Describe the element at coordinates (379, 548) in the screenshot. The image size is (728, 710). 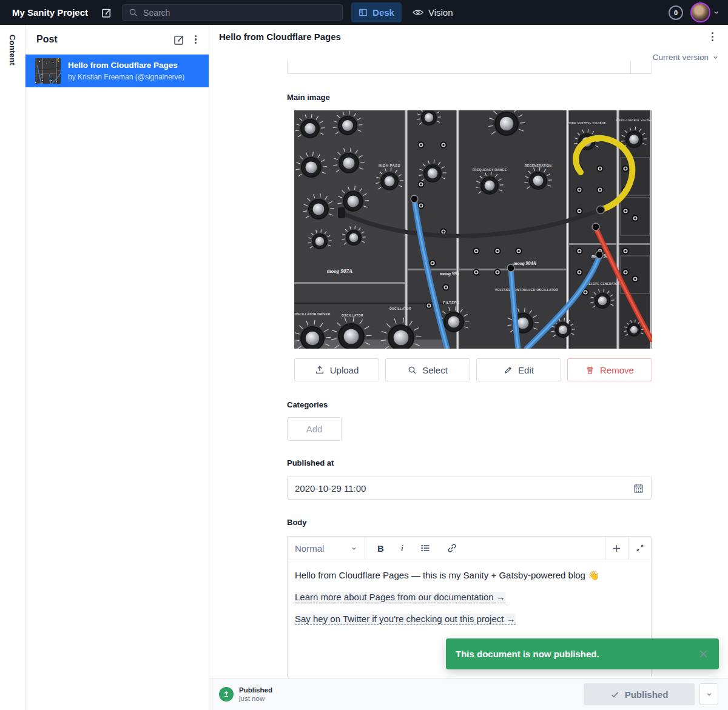
I see `bold-button: B` at that location.